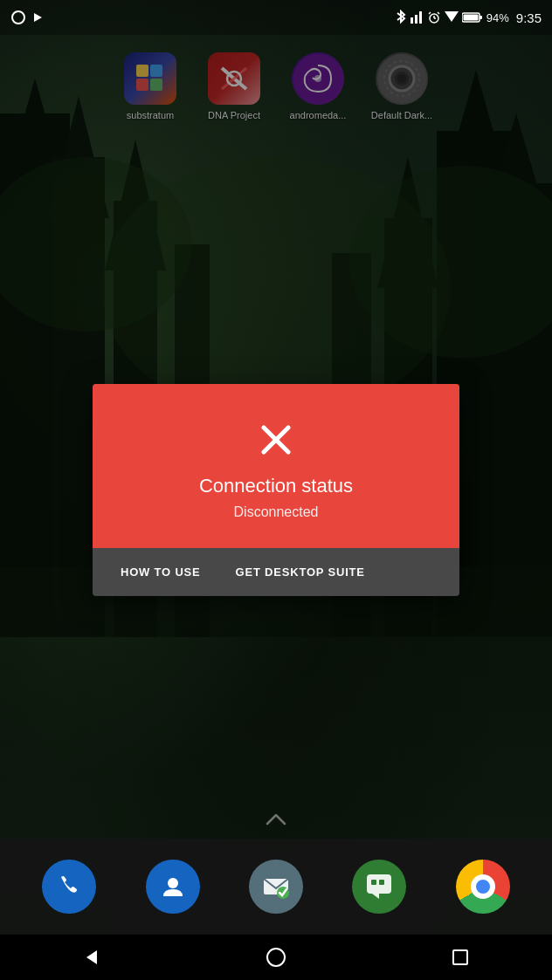 The image size is (552, 980). I want to click on app-dock, so click(276, 887).